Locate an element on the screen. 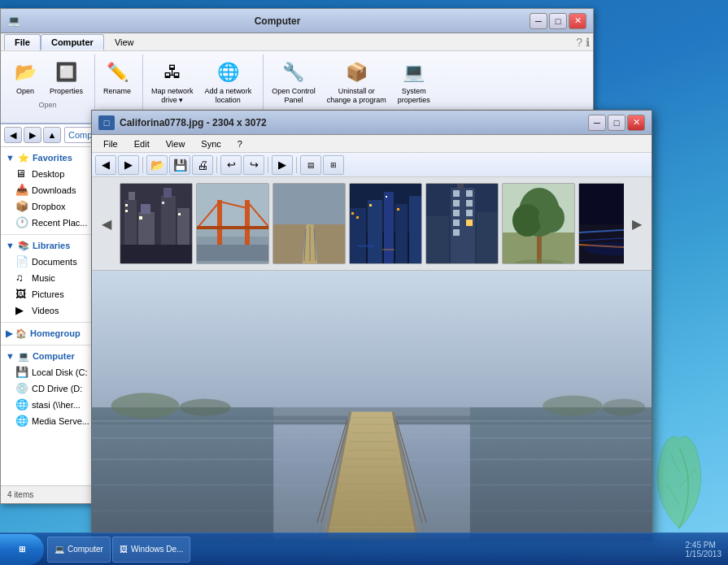 The height and width of the screenshot is (565, 728). prev-image-button: ◀ is located at coordinates (106, 165).